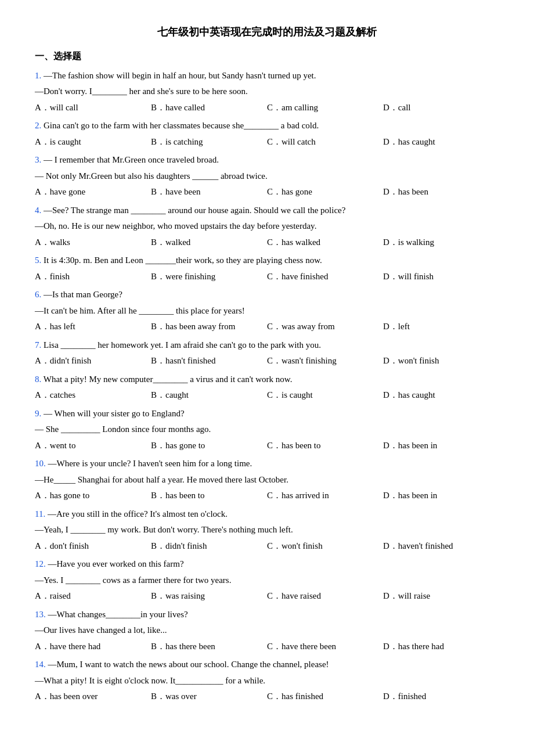 Image resolution: width=534 pixels, height=756 pixels. Describe the element at coordinates (180, 75) in the screenshot. I see `question-text: —The fashion show will begin in half an …` at that location.